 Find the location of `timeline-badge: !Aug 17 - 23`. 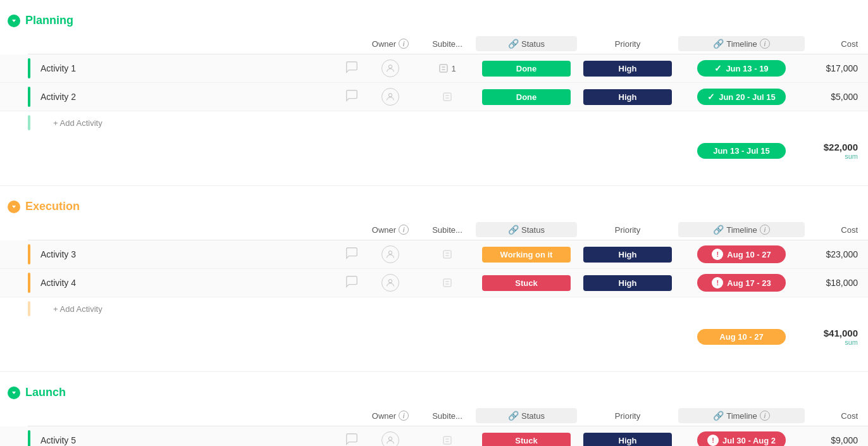

timeline-badge: !Aug 17 - 23 is located at coordinates (741, 283).